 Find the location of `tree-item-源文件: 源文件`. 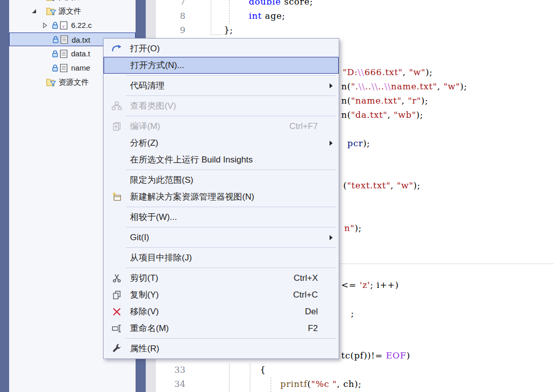

tree-item-源文件: 源文件 is located at coordinates (72, 11).